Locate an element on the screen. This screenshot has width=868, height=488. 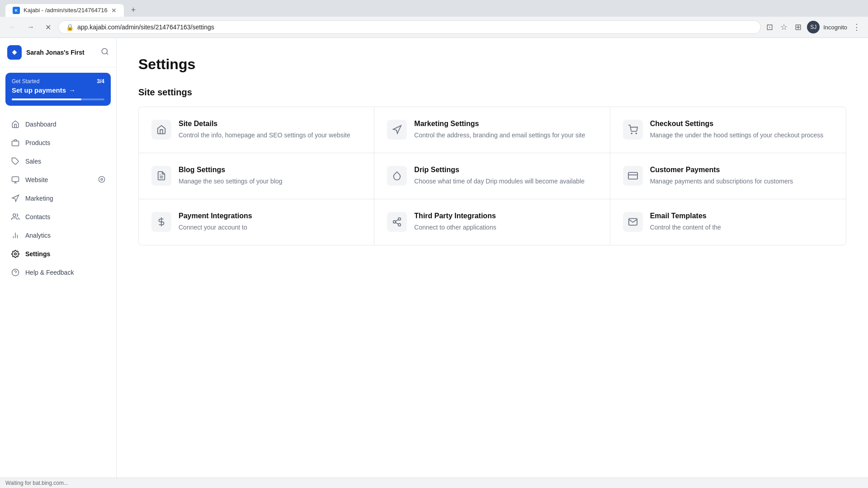
sidebar: Sarah Jonas's First Get Started 3/4 Set … is located at coordinates (58, 258).